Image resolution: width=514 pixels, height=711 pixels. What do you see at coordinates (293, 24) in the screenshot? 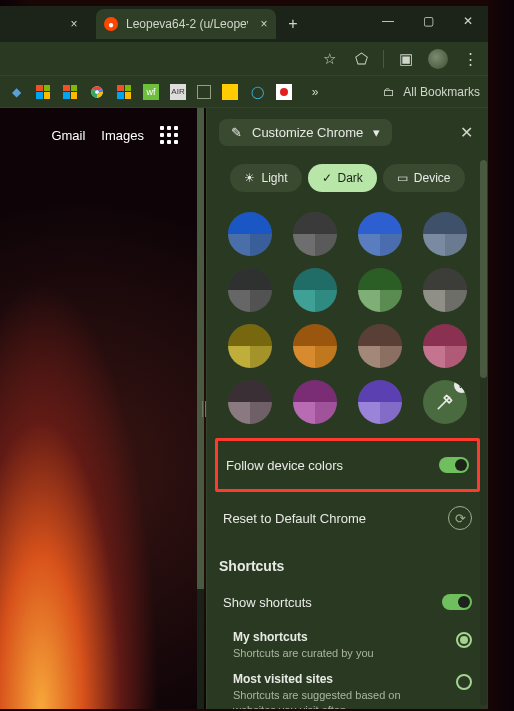
I see `new-tab-button: +` at bounding box center [293, 24].